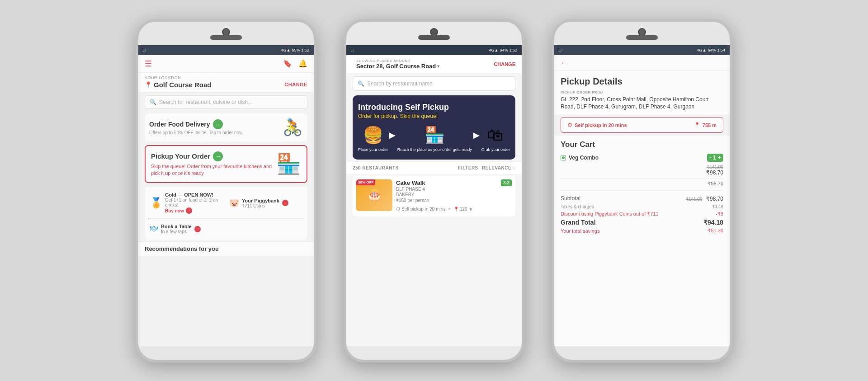  What do you see at coordinates (456, 209) in the screenshot?
I see `pin-icon: 📍` at bounding box center [456, 209].